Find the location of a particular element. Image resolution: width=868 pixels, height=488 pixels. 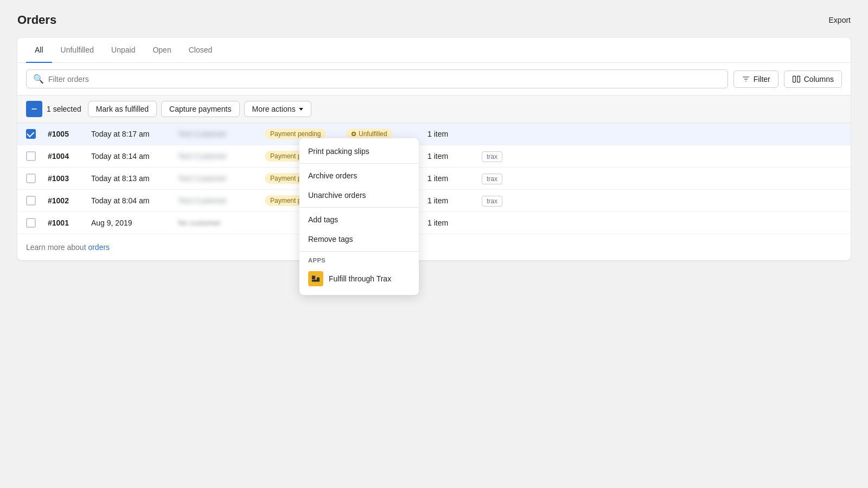

table-row: #1001 Aug 9, 2019 No customer Unfulfille… is located at coordinates (434, 223).